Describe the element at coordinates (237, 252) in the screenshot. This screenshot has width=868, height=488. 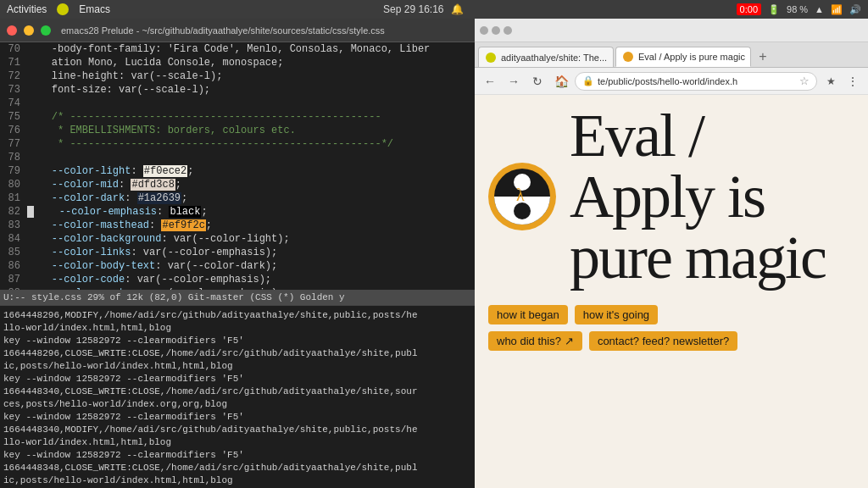
I see `code-line: 85 --color-links: var(--color-emphasis);` at that location.